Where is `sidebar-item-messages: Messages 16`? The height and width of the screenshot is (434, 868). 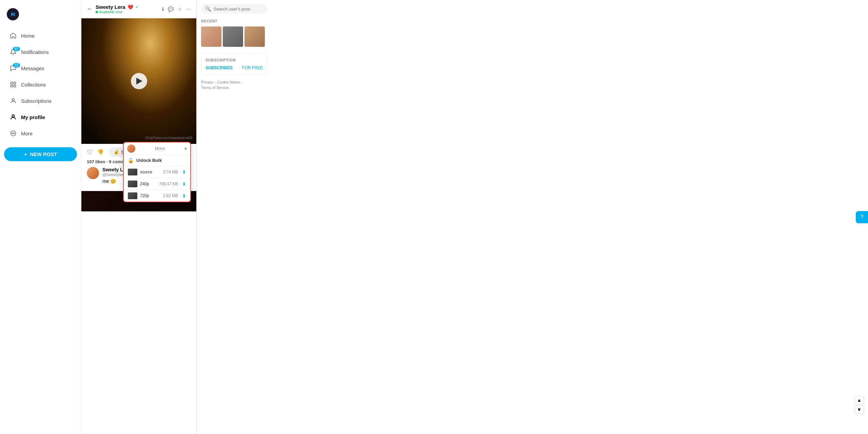
sidebar-item-messages: Messages 16 is located at coordinates (41, 68).